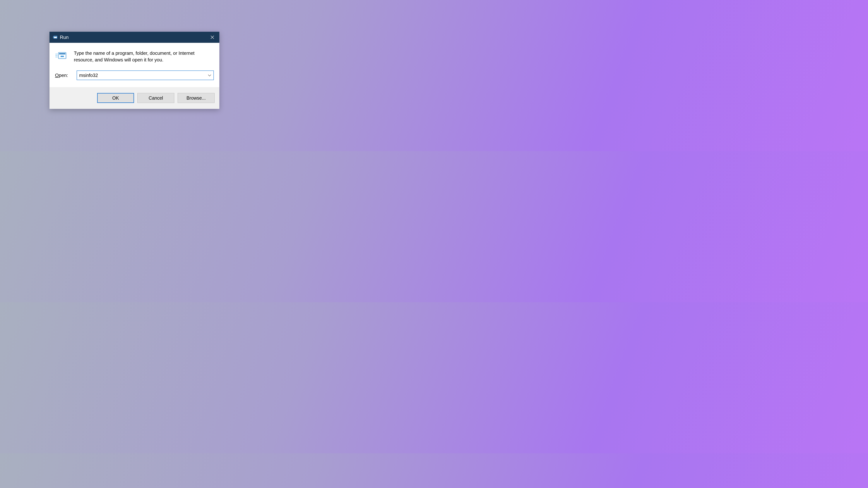 The image size is (868, 488). What do you see at coordinates (210, 75) in the screenshot?
I see `chevron-down-icon` at bounding box center [210, 75].